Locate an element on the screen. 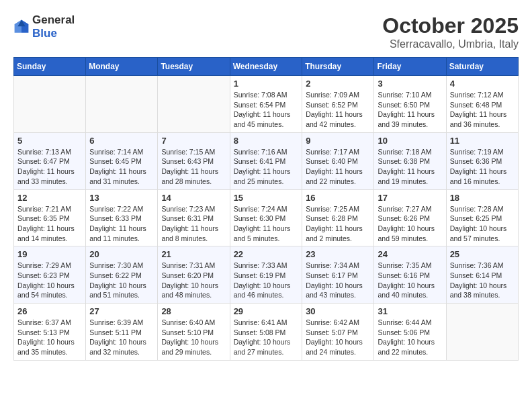 This screenshot has height=411, width=532. day-number: 13 is located at coordinates (122, 197).